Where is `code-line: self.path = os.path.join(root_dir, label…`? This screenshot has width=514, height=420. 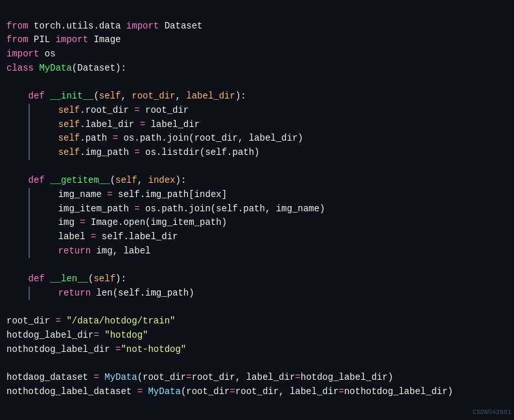 code-line: self.path = os.path.join(root_dir, label… is located at coordinates (257, 139).